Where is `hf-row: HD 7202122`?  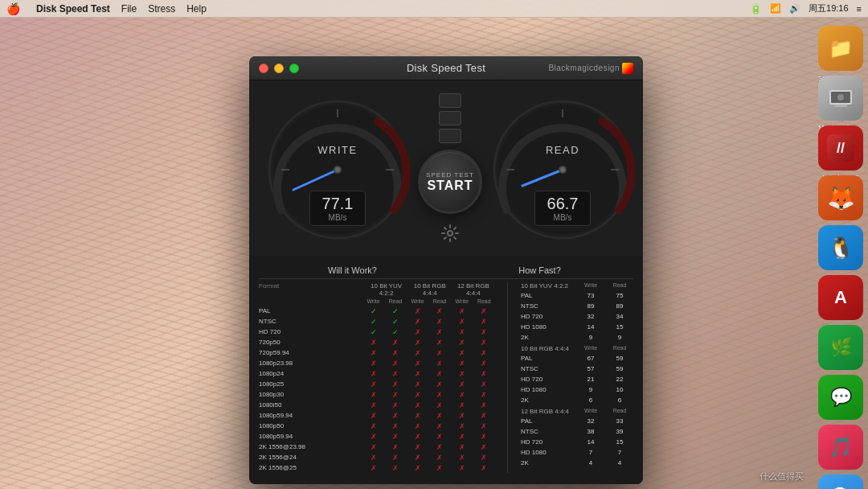
hf-row: HD 7202122 is located at coordinates (577, 380).